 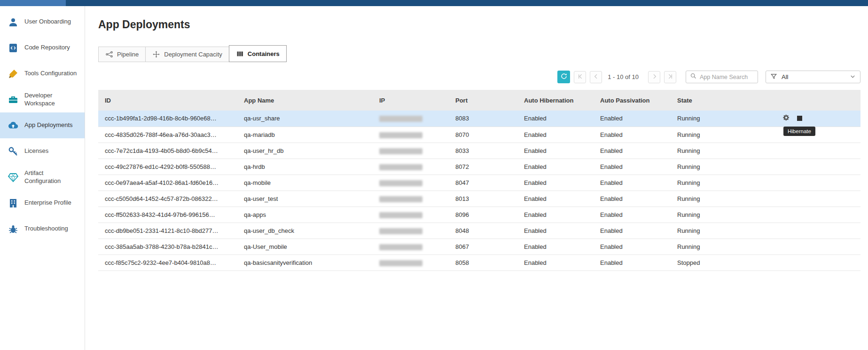 I want to click on settings-gear-icon, so click(x=786, y=119).